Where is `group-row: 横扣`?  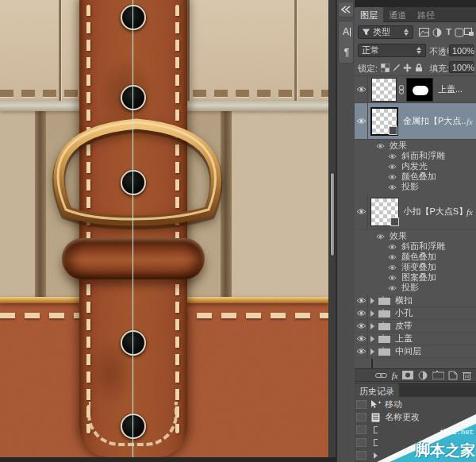
group-row: 横扣 is located at coordinates (416, 301).